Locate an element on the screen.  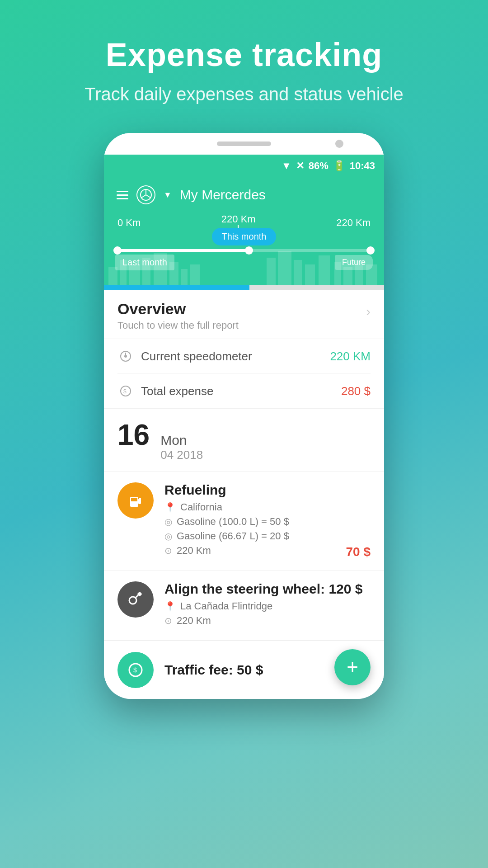
hero-title: Expense tracking is located at coordinates (244, 55).